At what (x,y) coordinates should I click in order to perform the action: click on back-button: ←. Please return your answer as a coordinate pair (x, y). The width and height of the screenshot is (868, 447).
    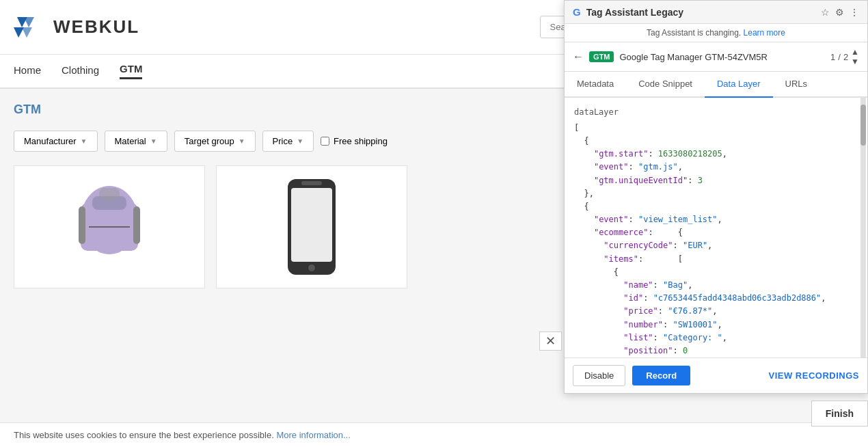
    Looking at the image, I should click on (578, 57).